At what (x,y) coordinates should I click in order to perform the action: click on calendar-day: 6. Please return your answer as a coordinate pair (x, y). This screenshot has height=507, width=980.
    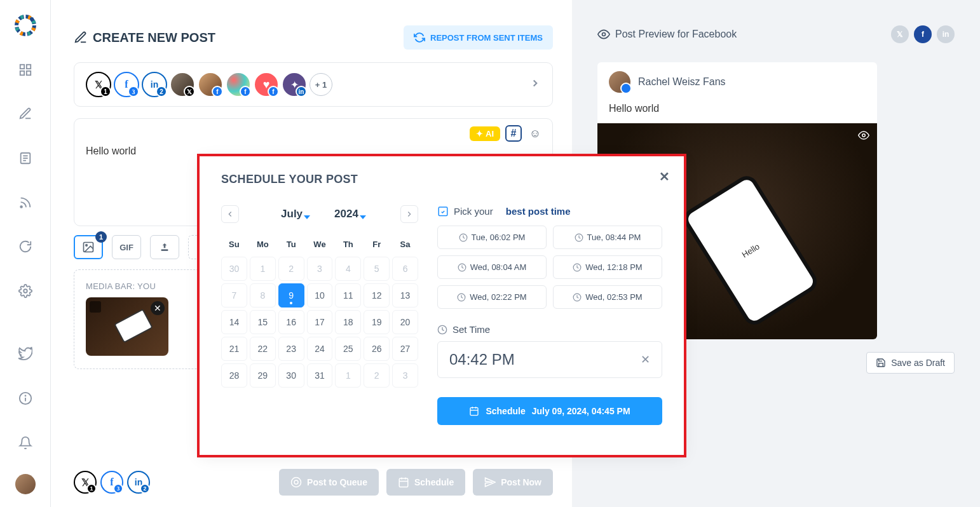
    Looking at the image, I should click on (405, 269).